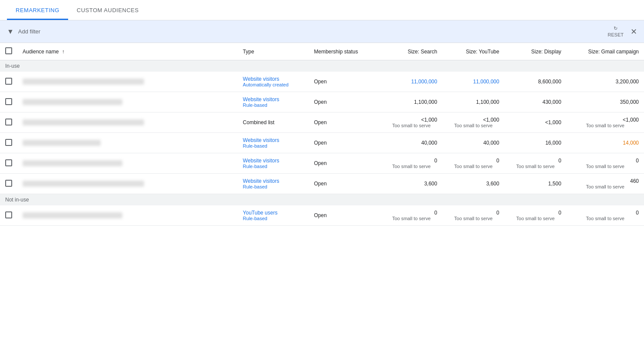 The height and width of the screenshot is (340, 644). Describe the element at coordinates (473, 184) in the screenshot. I see `size-youtube-value: 3,600` at that location.